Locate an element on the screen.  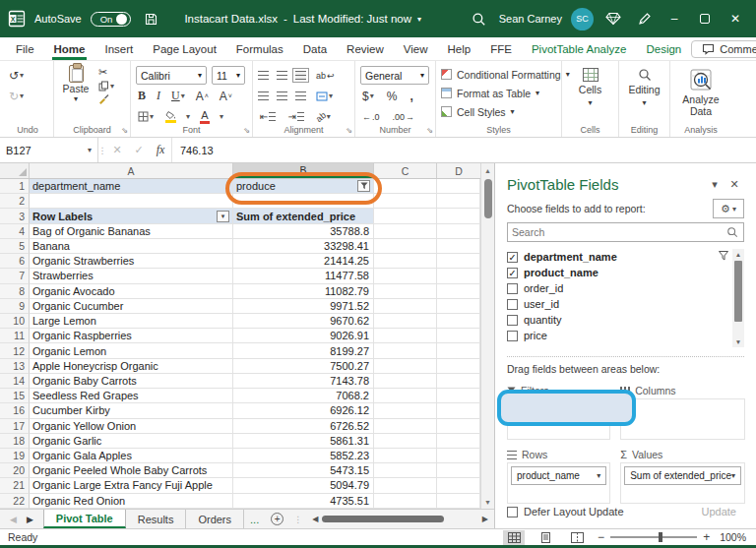
fill-color-button is located at coordinates (171, 117).